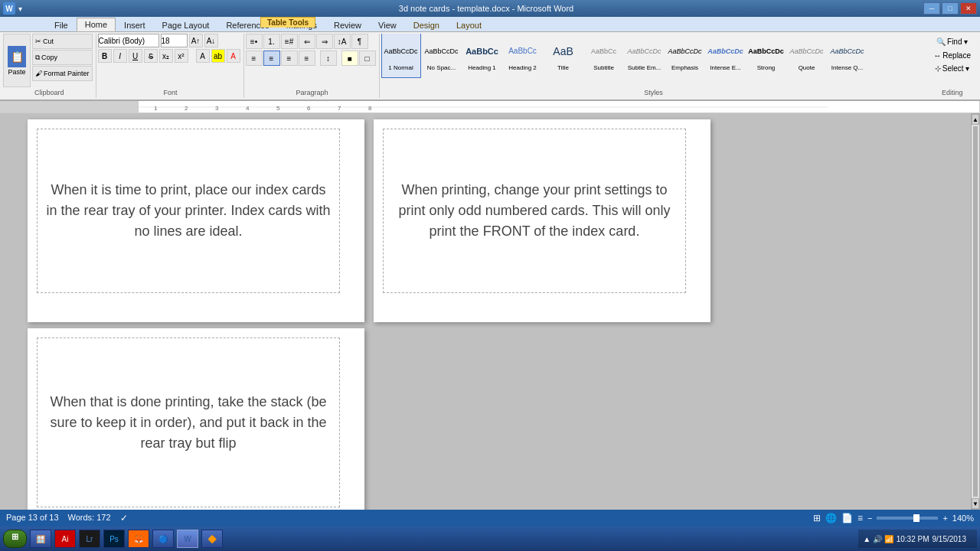 This screenshot has width=980, height=551. I want to click on justify-button: ≡, so click(307, 58).